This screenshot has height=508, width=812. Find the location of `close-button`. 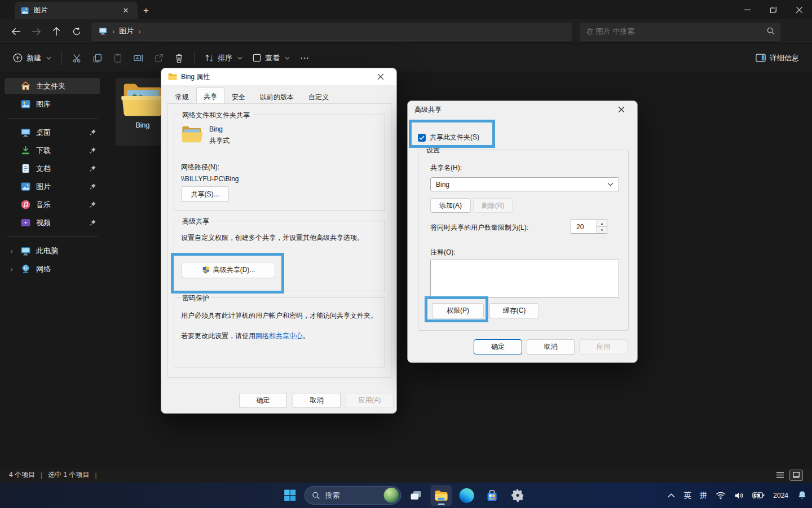

close-button is located at coordinates (799, 10).